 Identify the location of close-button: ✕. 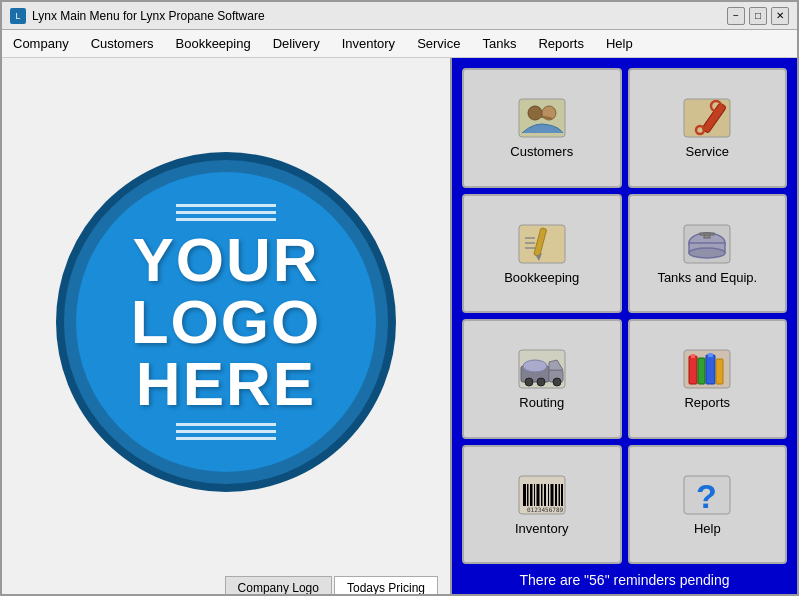
(780, 16).